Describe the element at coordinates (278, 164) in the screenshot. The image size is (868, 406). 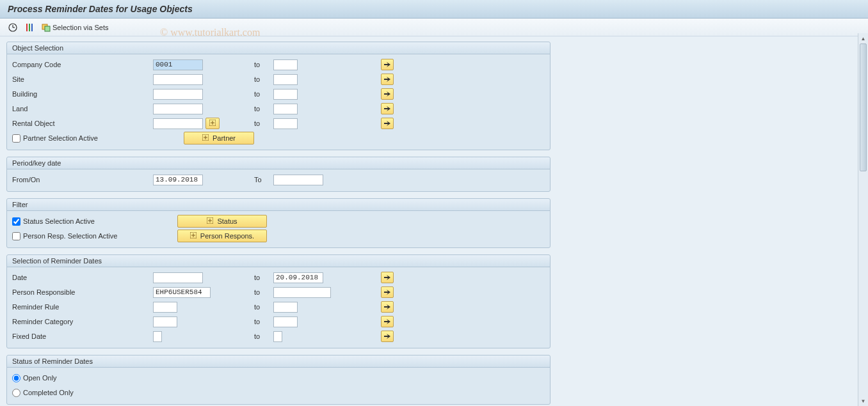
I see `group-title: Period/key date` at that location.